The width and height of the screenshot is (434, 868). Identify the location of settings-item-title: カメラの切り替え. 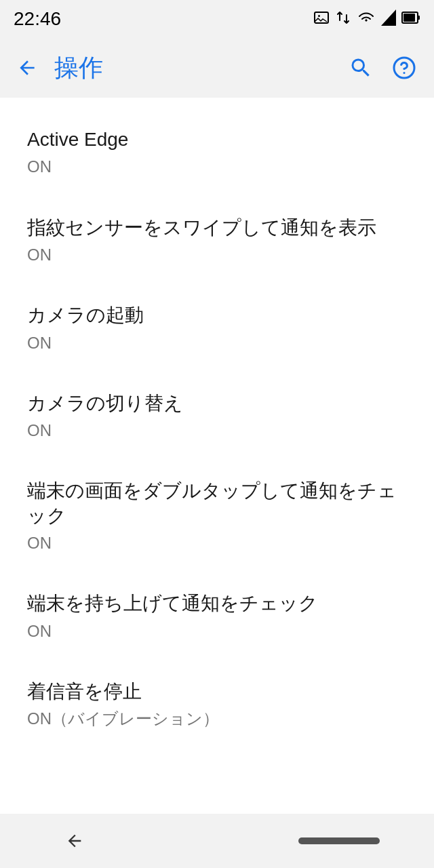
(217, 403).